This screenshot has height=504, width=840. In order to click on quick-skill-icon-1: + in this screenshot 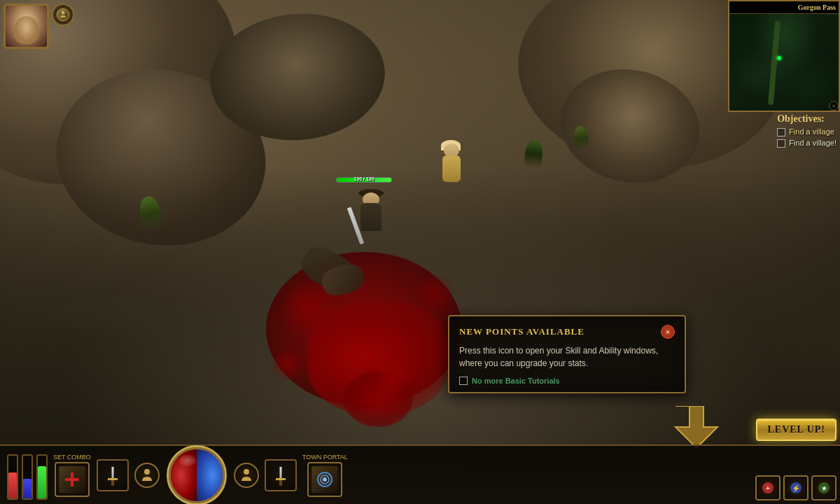, I will do `click(768, 488)`.